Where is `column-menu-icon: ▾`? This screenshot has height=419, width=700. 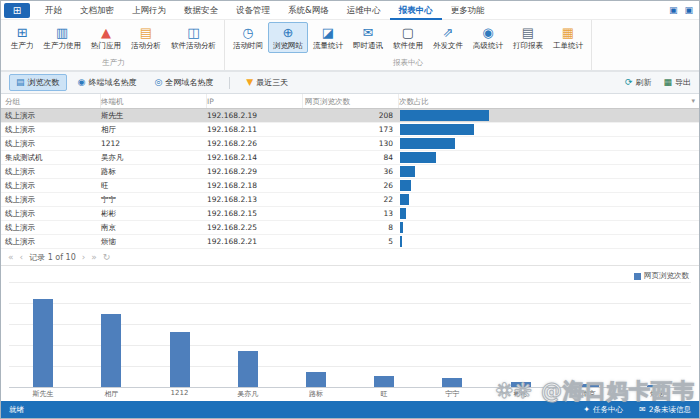 column-menu-icon: ▾ is located at coordinates (693, 102).